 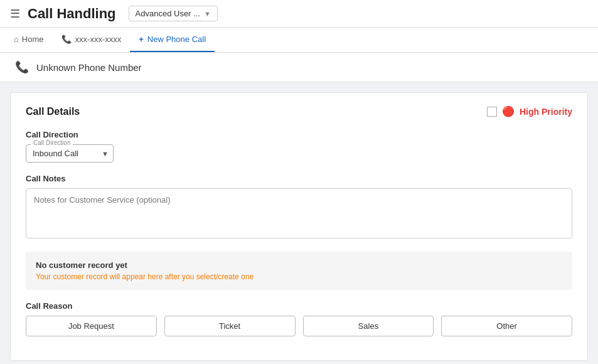 What do you see at coordinates (92, 326) in the screenshot?
I see `reason-job-request-button: Job Request` at bounding box center [92, 326].